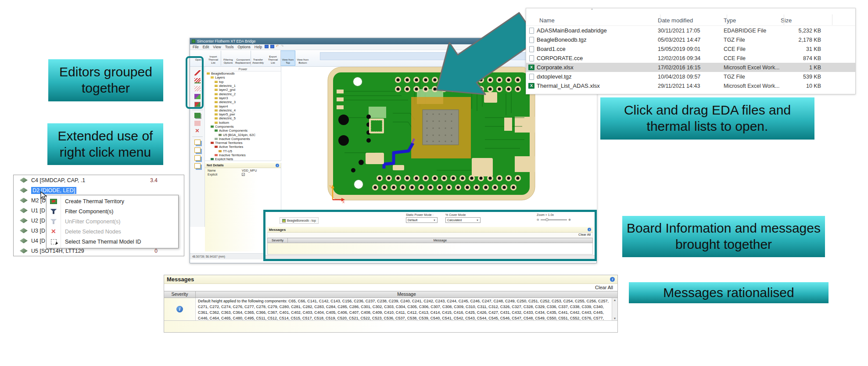  I want to click on tree-item: dielectric_1, so click(243, 86).